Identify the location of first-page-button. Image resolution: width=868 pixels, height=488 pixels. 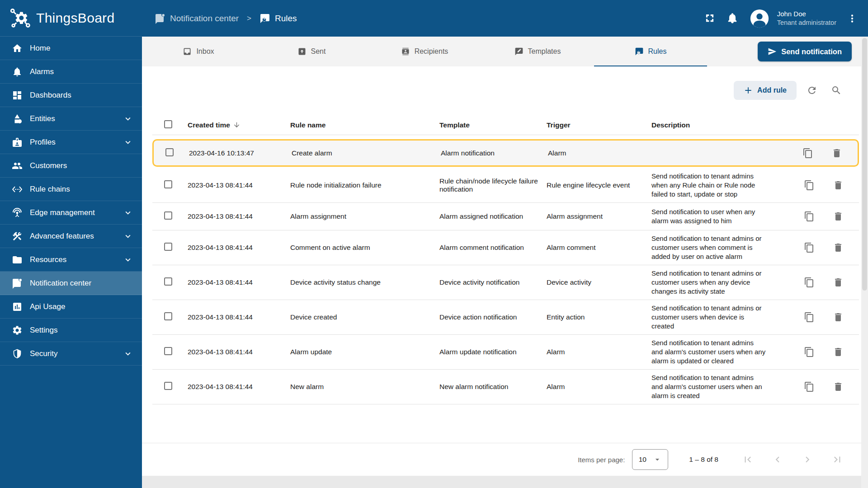
(748, 460).